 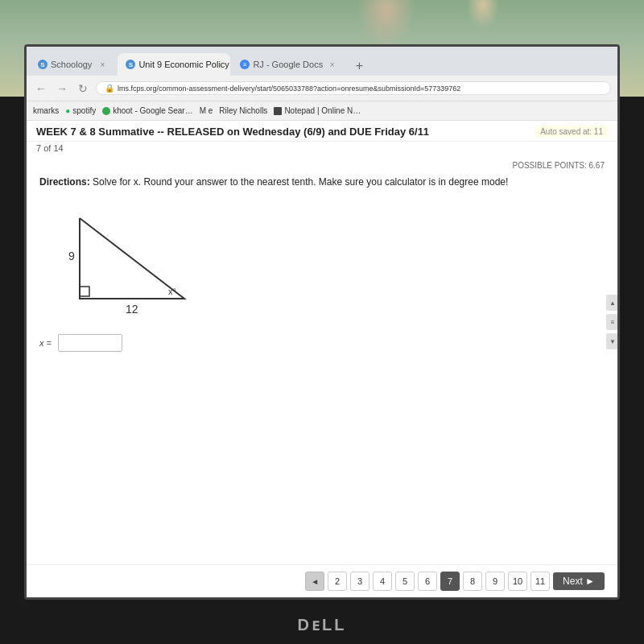 I want to click on bookmark-kmarks-label: kmarks, so click(x=46, y=111).